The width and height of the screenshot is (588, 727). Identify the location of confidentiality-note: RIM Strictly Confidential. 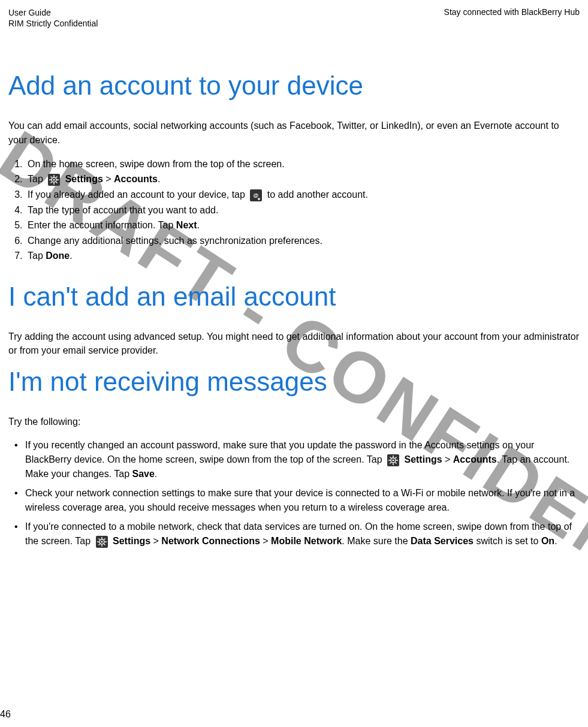
(53, 23).